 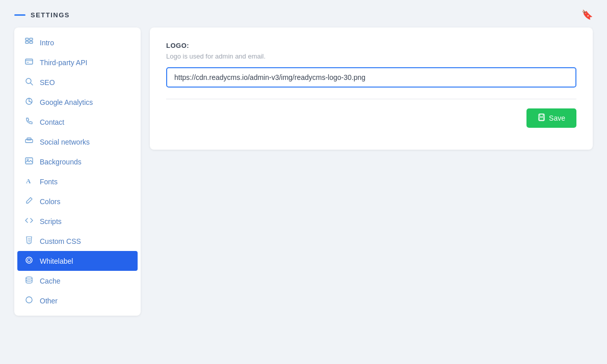 What do you see at coordinates (56, 261) in the screenshot?
I see `sidebar-label-whitelabel: Whitelabel` at bounding box center [56, 261].